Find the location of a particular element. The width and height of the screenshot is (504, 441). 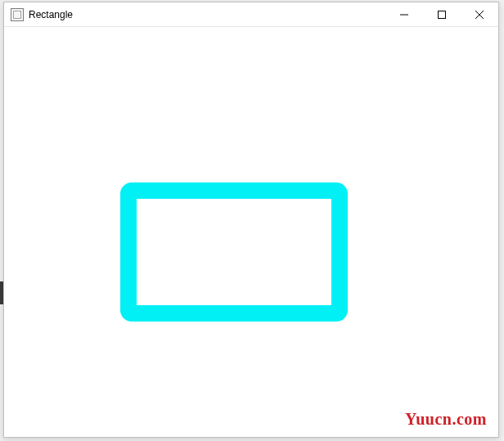

window-controls is located at coordinates (442, 15).